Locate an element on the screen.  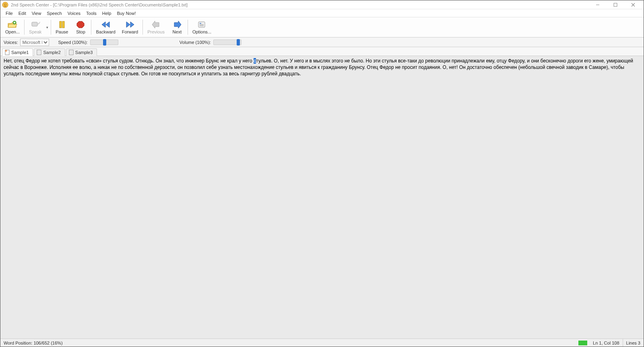
backward-label: Backward is located at coordinates (105, 32).